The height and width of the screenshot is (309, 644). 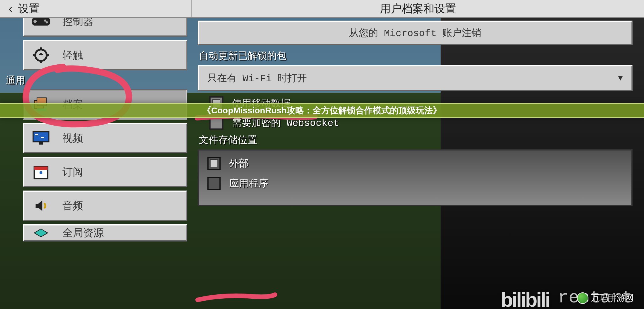 I want to click on back-button: ‹ 设置, so click(x=96, y=9).